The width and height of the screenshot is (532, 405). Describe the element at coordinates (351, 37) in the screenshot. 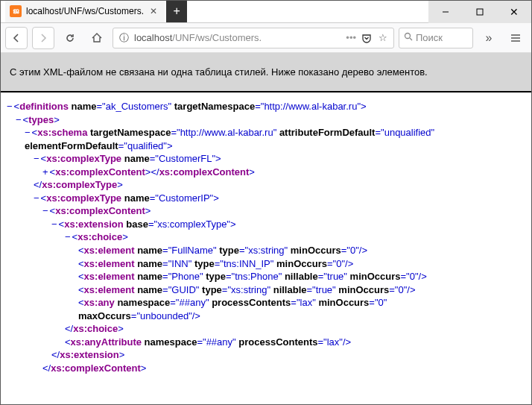

I see `page-actions-icon: •••` at that location.